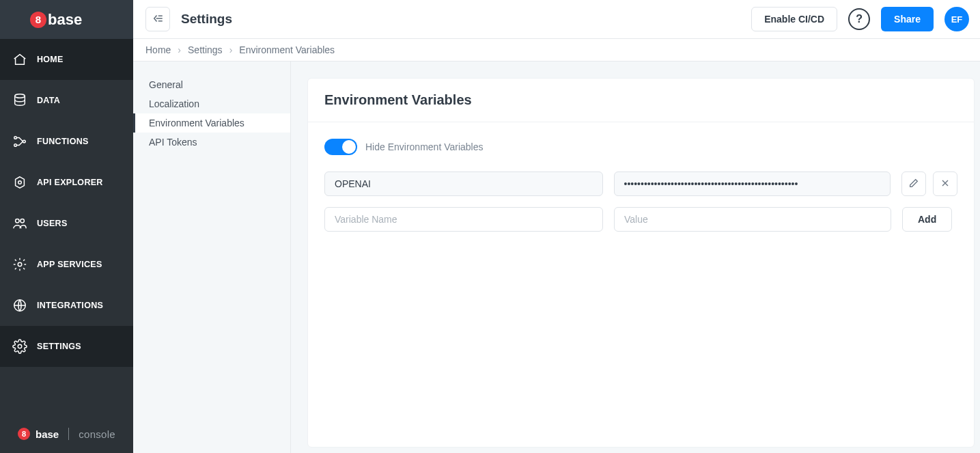  I want to click on settings-tab-localization: Localization, so click(212, 104).